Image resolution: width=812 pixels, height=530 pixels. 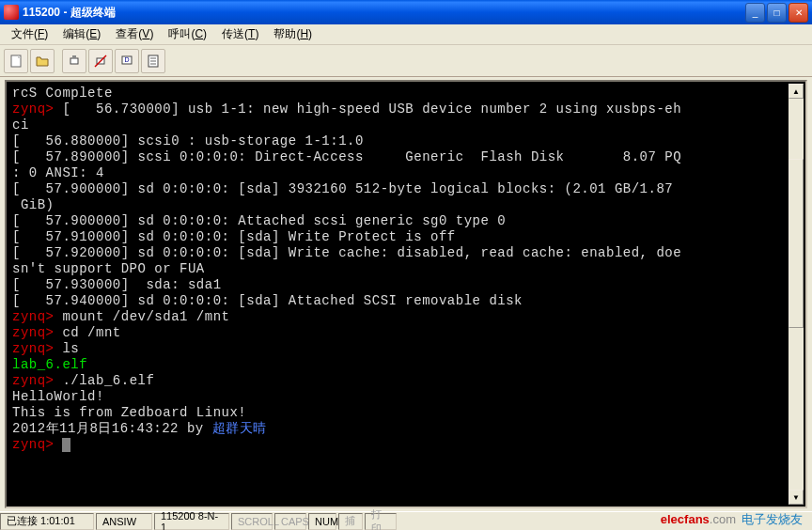 What do you see at coordinates (398, 350) in the screenshot?
I see `terminal-line: zynq> ls` at bounding box center [398, 350].